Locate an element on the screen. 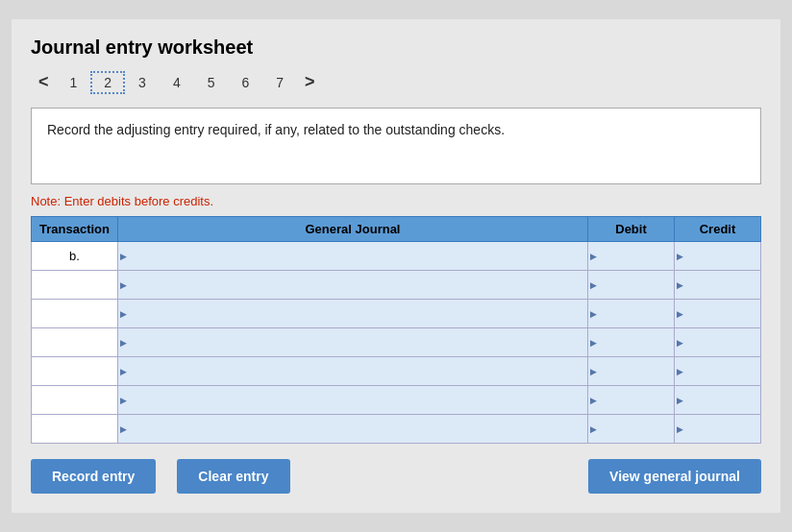  record-entry-button: Record entry is located at coordinates (93, 476).